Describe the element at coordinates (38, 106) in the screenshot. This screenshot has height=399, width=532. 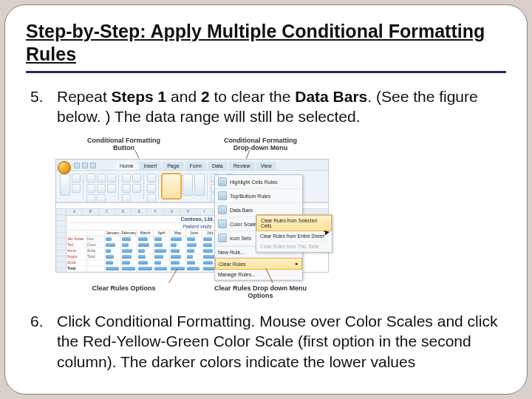
I see `step-number: 5.` at that location.